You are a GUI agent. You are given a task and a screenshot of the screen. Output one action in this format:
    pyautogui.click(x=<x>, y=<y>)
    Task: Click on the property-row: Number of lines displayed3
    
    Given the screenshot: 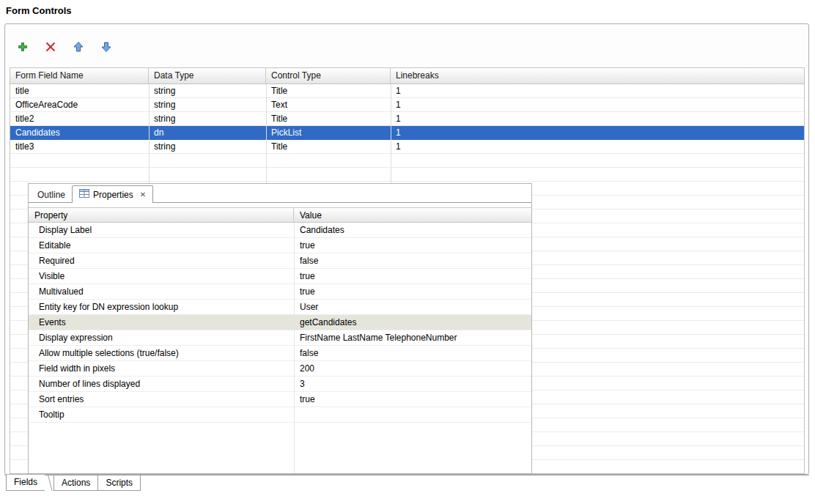 What is the action you would take?
    pyautogui.click(x=280, y=384)
    